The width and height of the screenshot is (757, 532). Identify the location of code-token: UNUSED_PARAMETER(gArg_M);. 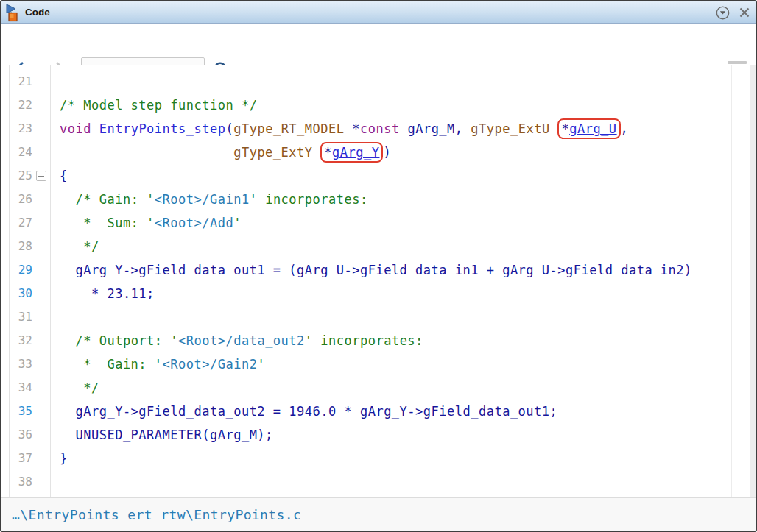
(166, 435).